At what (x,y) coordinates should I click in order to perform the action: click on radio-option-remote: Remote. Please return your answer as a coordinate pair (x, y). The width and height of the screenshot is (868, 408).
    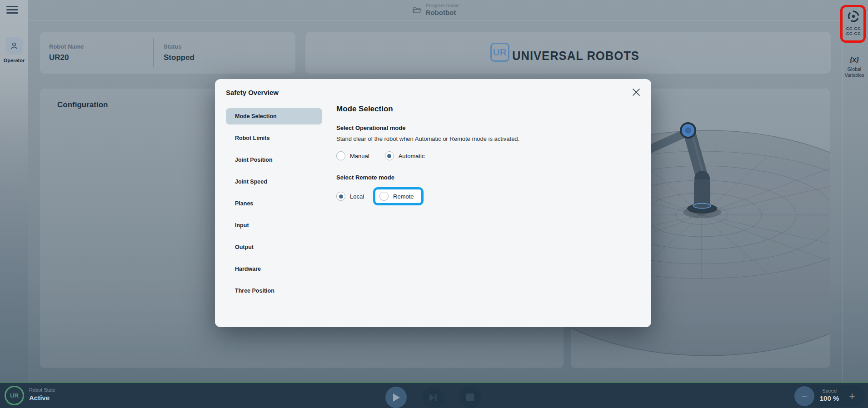
    Looking at the image, I should click on (397, 196).